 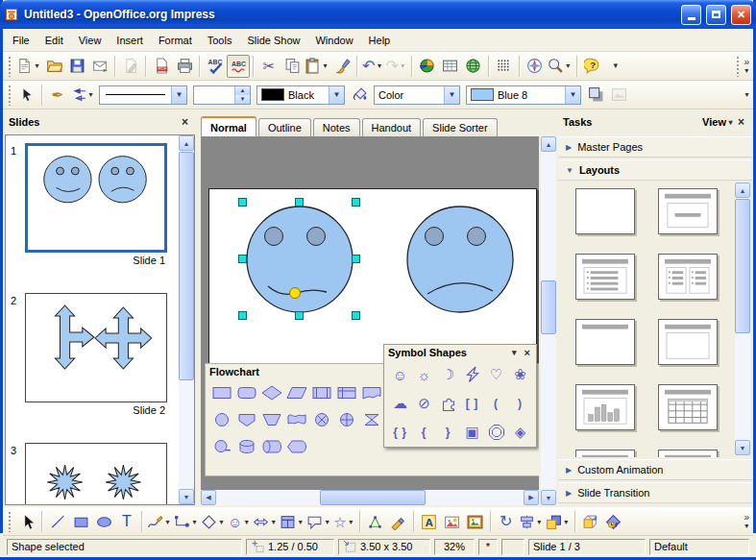 What do you see at coordinates (400, 403) in the screenshot?
I see `cloud-shape-button: ☁` at bounding box center [400, 403].